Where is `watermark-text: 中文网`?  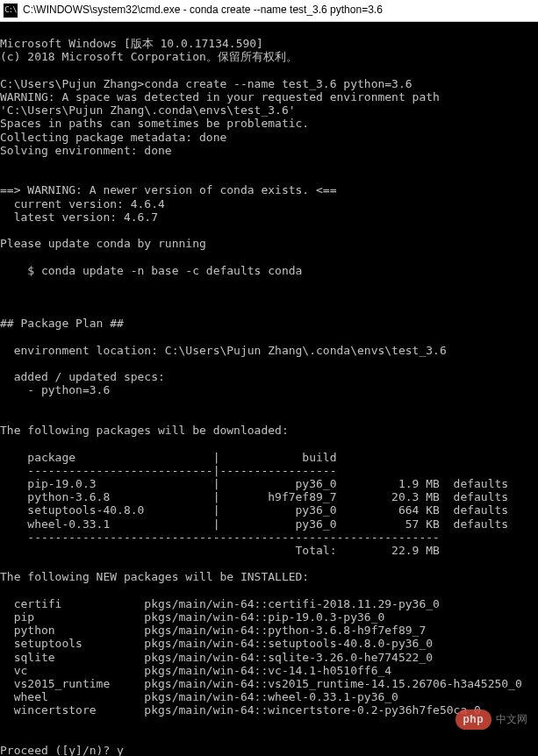 watermark-text: 中文网 is located at coordinates (512, 719).